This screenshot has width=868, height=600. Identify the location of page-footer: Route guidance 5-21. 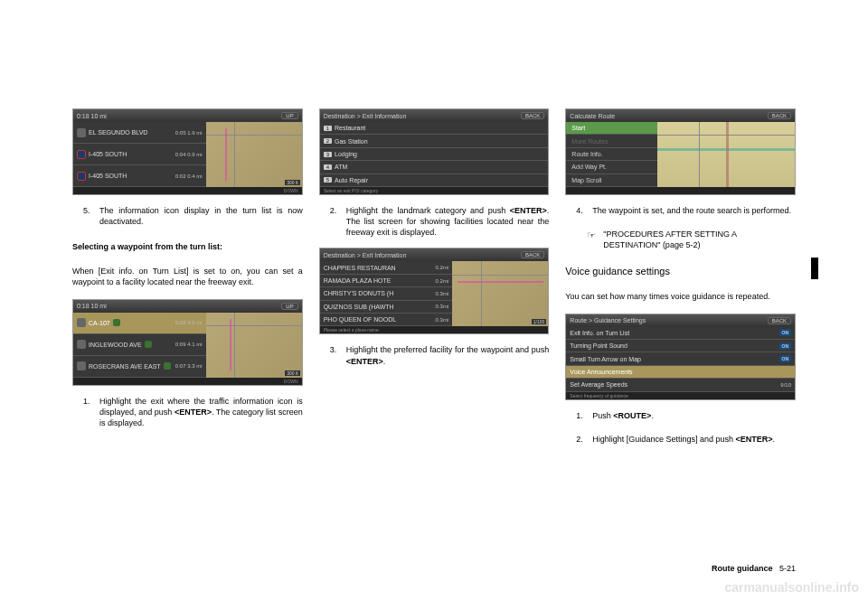
(754, 568).